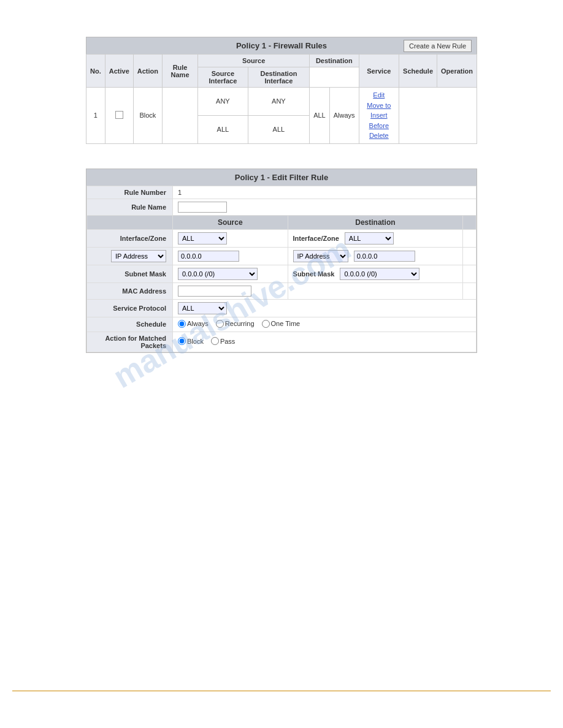 The height and width of the screenshot is (728, 563). What do you see at coordinates (325, 192) in the screenshot?
I see `rule-number-value: 1` at bounding box center [325, 192].